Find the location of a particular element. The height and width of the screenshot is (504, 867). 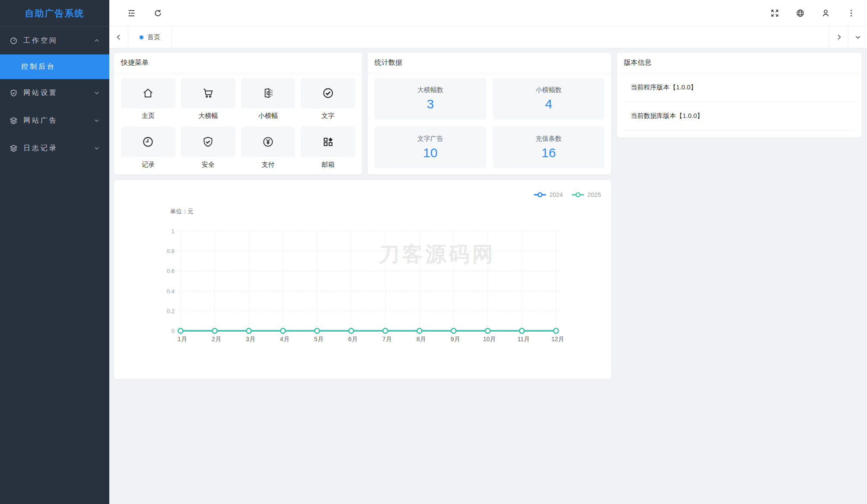

banner-panel-icon is located at coordinates (268, 93).